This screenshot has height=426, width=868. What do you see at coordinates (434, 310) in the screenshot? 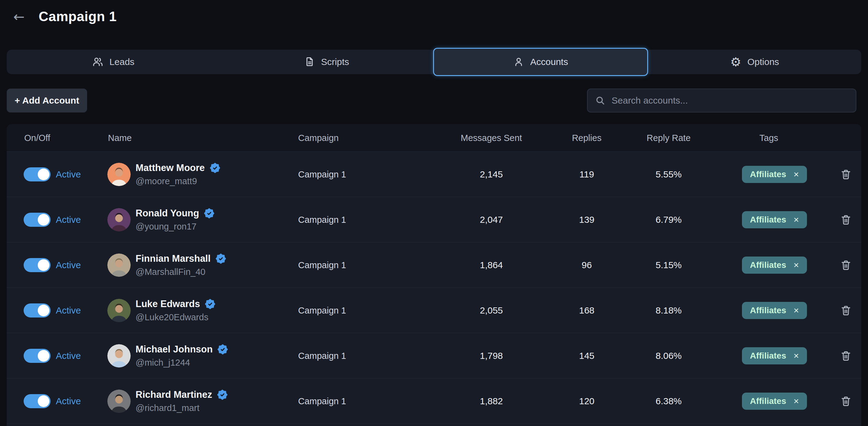
I see `table-row: Active Luke Edwards @Luke20Edwards Campa…` at bounding box center [434, 310].